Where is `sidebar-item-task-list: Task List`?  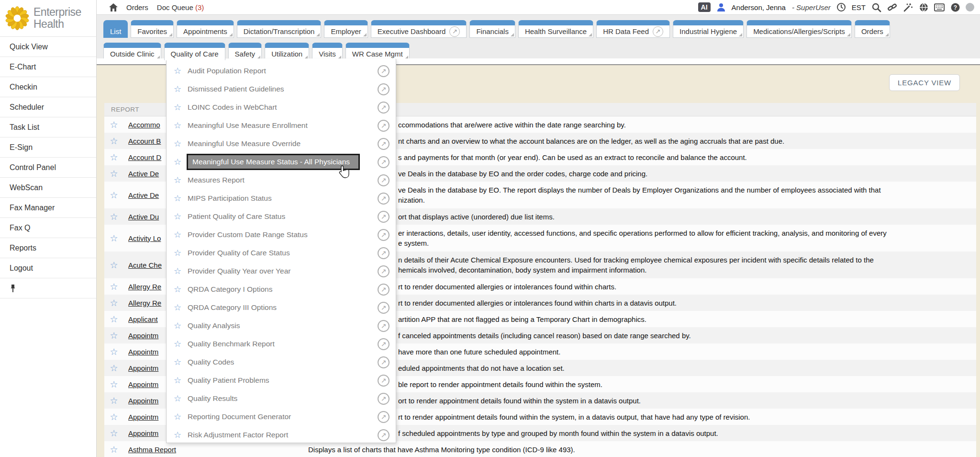 sidebar-item-task-list: Task List is located at coordinates (48, 127).